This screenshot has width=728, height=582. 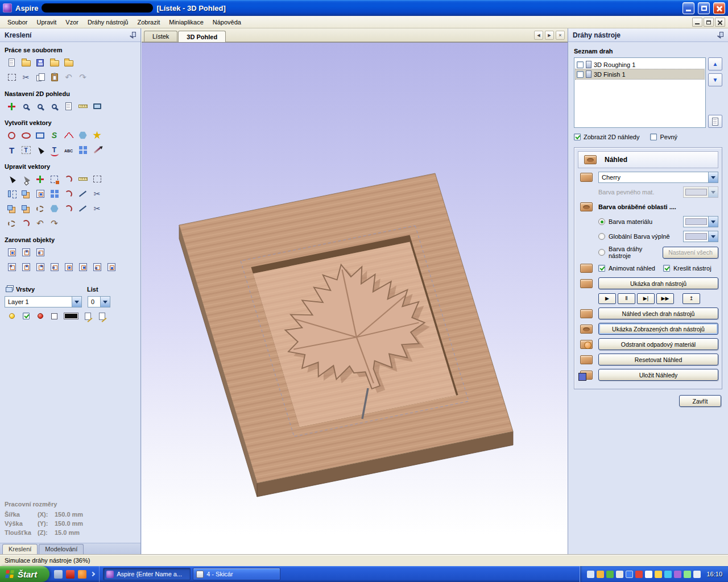 I want to click on array-copy-icon, so click(x=83, y=150).